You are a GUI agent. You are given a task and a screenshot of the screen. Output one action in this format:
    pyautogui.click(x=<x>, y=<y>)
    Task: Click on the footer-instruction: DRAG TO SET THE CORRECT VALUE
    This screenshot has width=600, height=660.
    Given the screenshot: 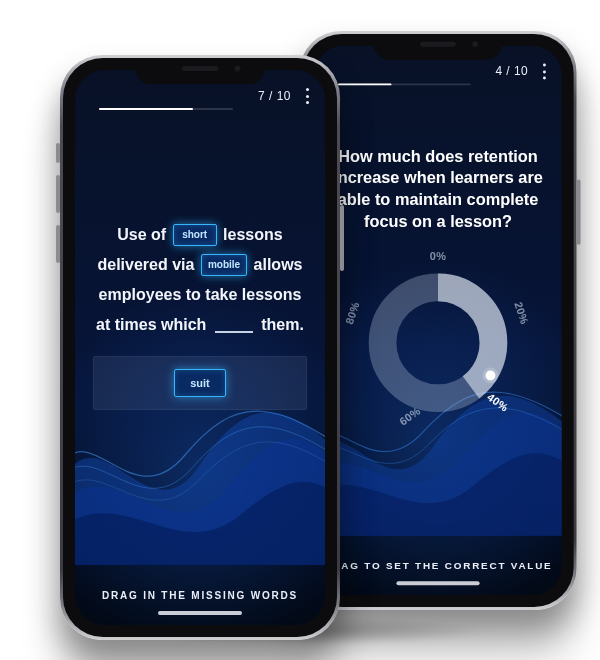 What is the action you would take?
    pyautogui.click(x=438, y=566)
    